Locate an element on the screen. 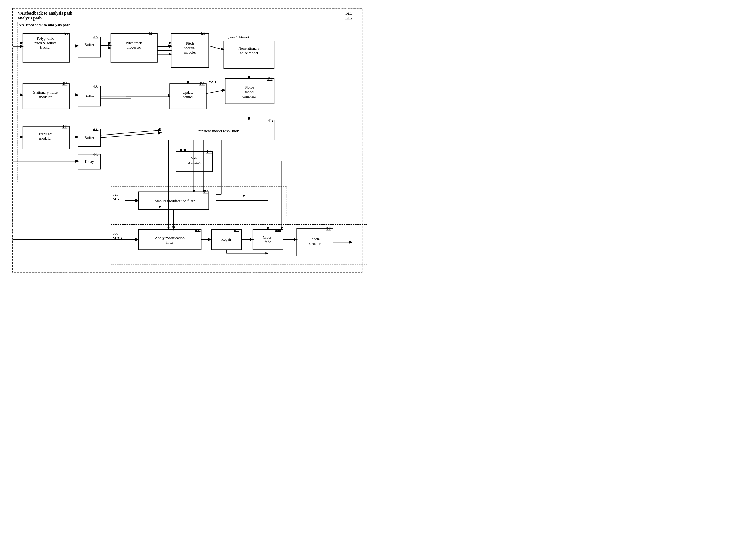 The height and width of the screenshot is (556, 756). block-440-num: 440 is located at coordinates (96, 154).